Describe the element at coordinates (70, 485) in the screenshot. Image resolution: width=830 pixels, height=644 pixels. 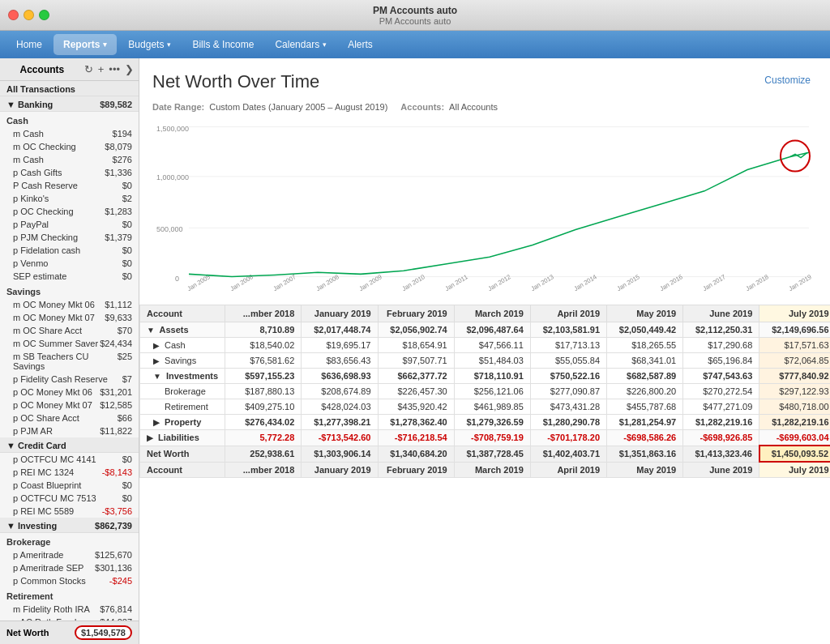
I see `list-item: p Coast Blueprint$0` at that location.